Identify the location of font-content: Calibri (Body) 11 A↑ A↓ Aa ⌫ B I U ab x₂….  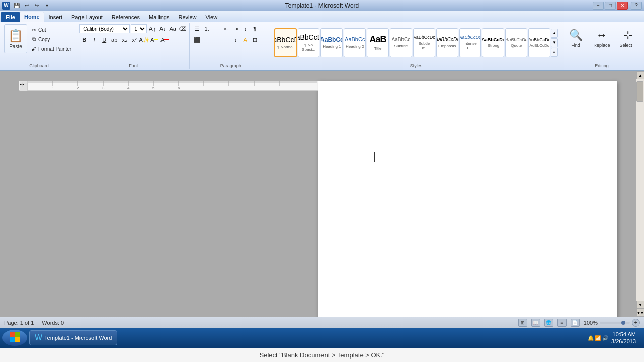
(133, 43).